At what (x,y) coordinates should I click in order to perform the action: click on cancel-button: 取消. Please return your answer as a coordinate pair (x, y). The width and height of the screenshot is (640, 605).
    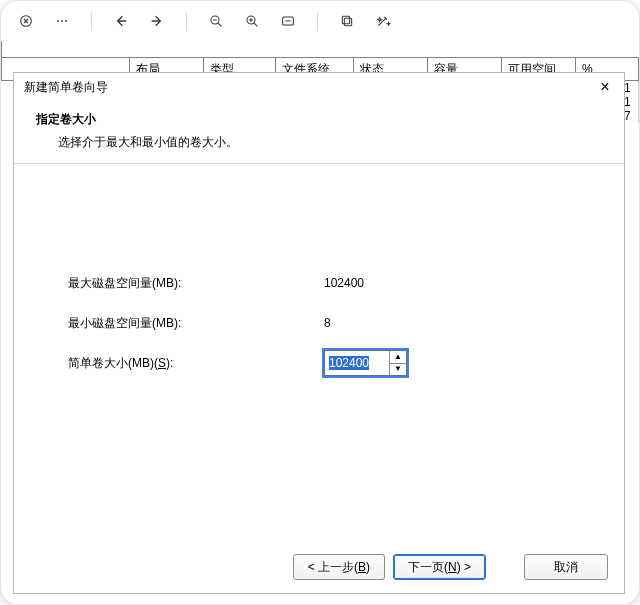
    Looking at the image, I should click on (566, 567).